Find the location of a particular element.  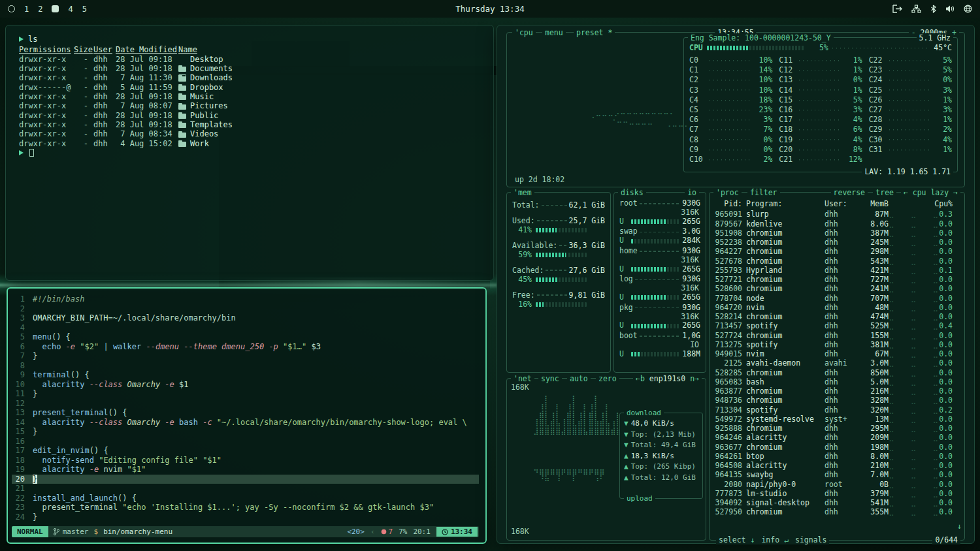

process-user: dhh is located at coordinates (840, 410).